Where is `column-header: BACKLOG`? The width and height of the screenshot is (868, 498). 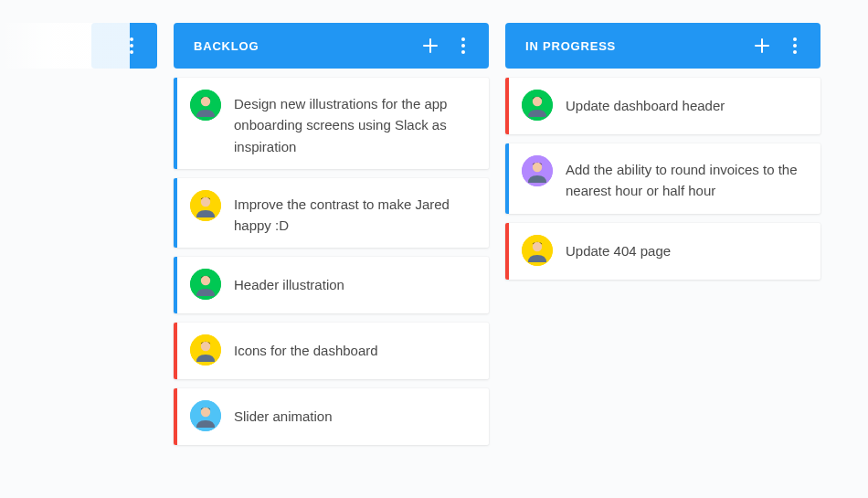 column-header: BACKLOG is located at coordinates (331, 46).